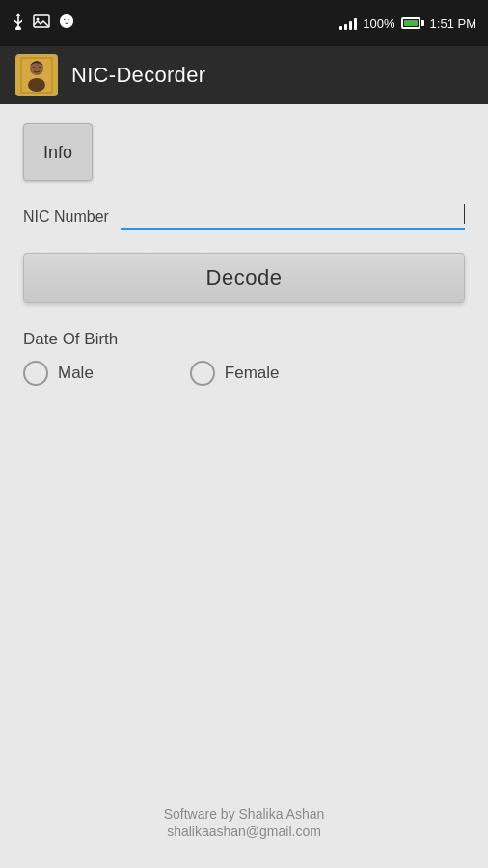 This screenshot has height=868, width=488. I want to click on female-option: Female, so click(235, 373).